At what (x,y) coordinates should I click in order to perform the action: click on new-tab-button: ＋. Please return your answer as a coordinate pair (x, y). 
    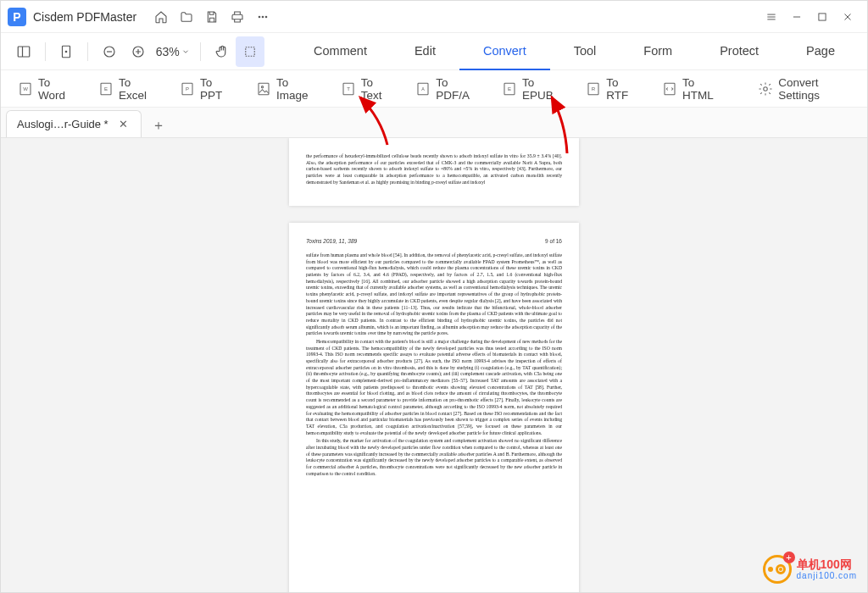
    Looking at the image, I should click on (159, 125).